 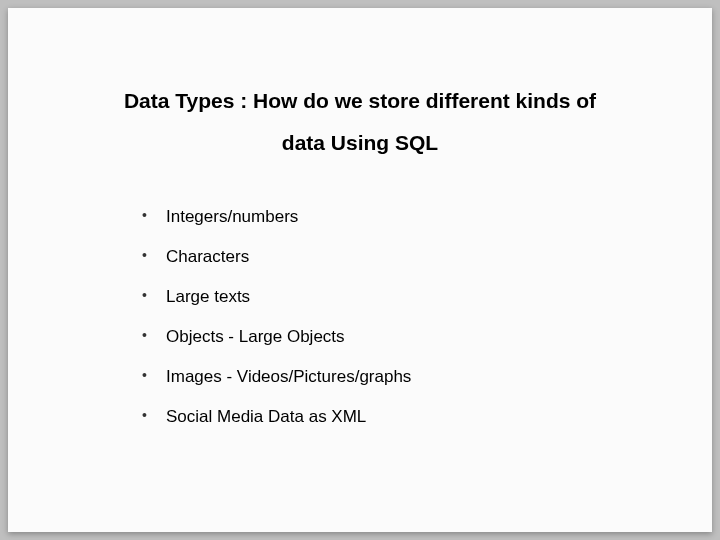 I want to click on list-item-text: Objects - Large Objects, so click(x=256, y=336).